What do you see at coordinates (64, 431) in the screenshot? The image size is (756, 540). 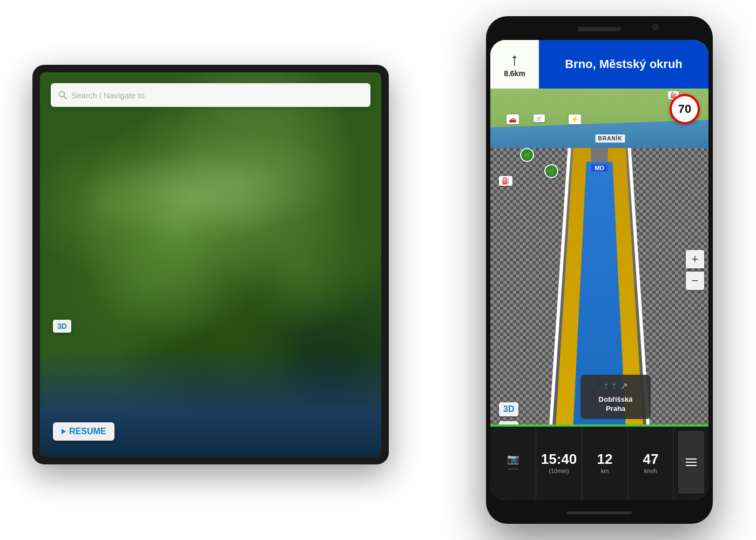 I see `resume-triangle-icon` at bounding box center [64, 431].